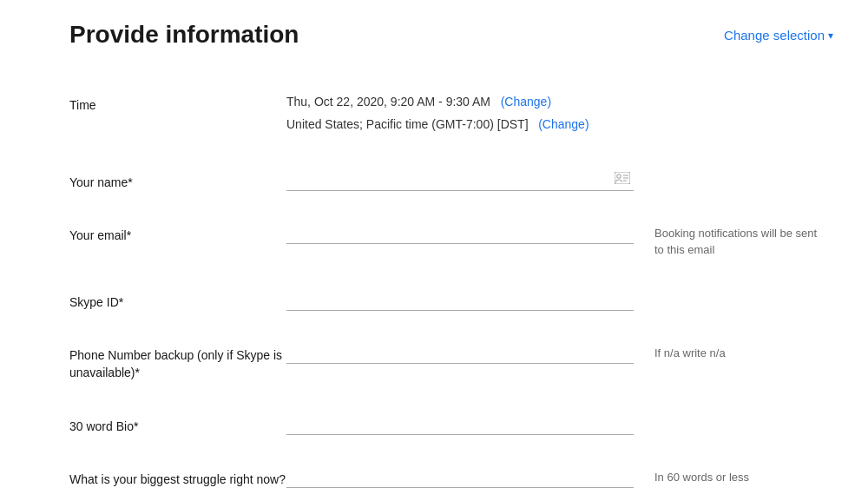 This screenshot has height=501, width=868. What do you see at coordinates (741, 352) in the screenshot?
I see `phone-number-hint: If n/a write n/a` at bounding box center [741, 352].